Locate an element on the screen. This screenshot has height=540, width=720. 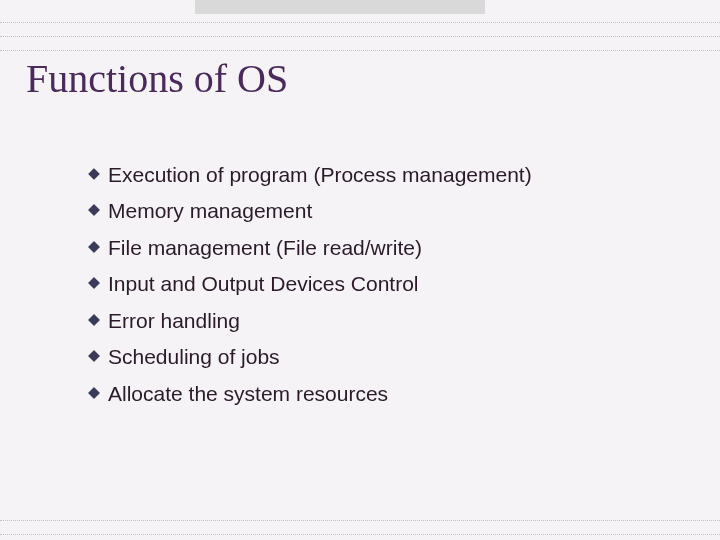
top-decoration-bar is located at coordinates (340, 7).